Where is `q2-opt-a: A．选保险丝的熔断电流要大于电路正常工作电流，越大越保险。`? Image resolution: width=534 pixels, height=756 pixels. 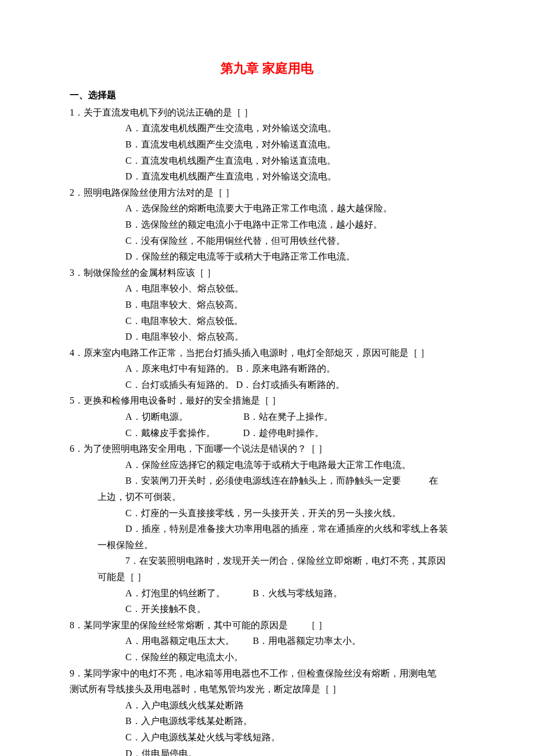 q2-opt-a: A．选保险丝的熔断电流要大于电路正常工作电流，越大越保险。 is located at coordinates (295, 208).